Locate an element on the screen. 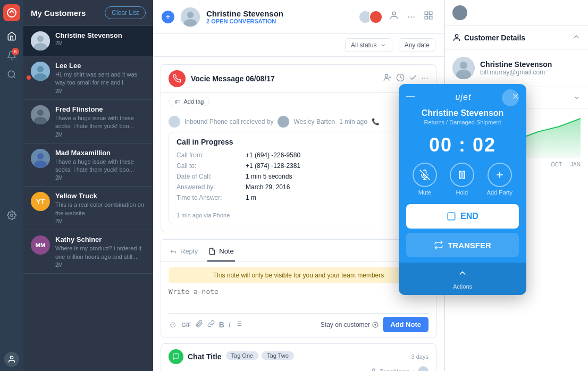  ujet-add-party-button: Add Party is located at coordinates (500, 179).